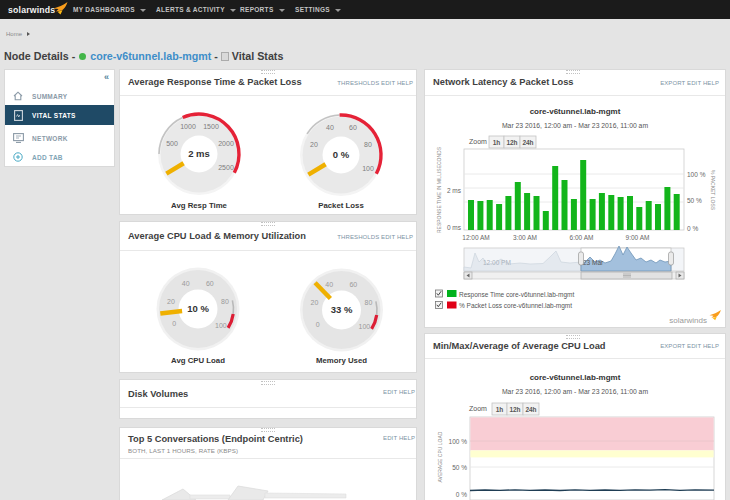 The width and height of the screenshot is (730, 500). I want to click on svg-text: Memory Used, so click(342, 360).